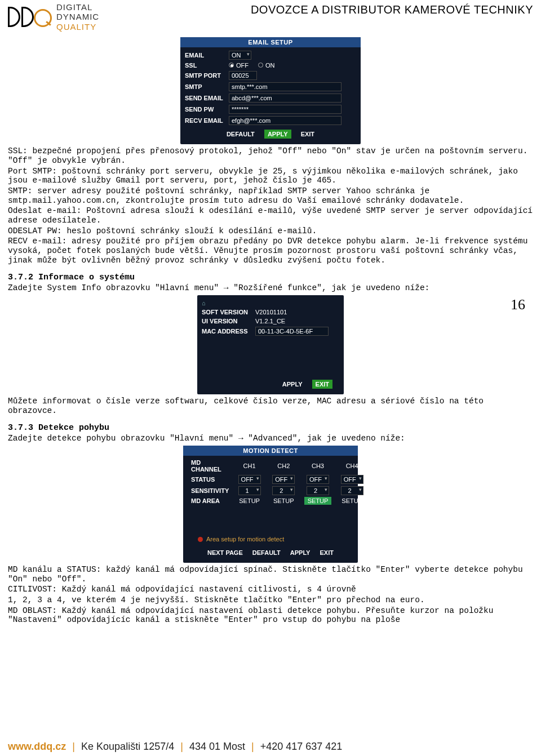  Describe the element at coordinates (318, 501) in the screenshot. I see `area-ch3: SETUP` at that location.